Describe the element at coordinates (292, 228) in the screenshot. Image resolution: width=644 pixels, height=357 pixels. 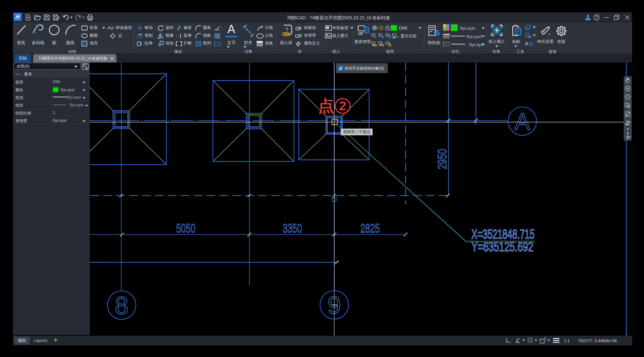
I see `svg-text: 3350` at that location.